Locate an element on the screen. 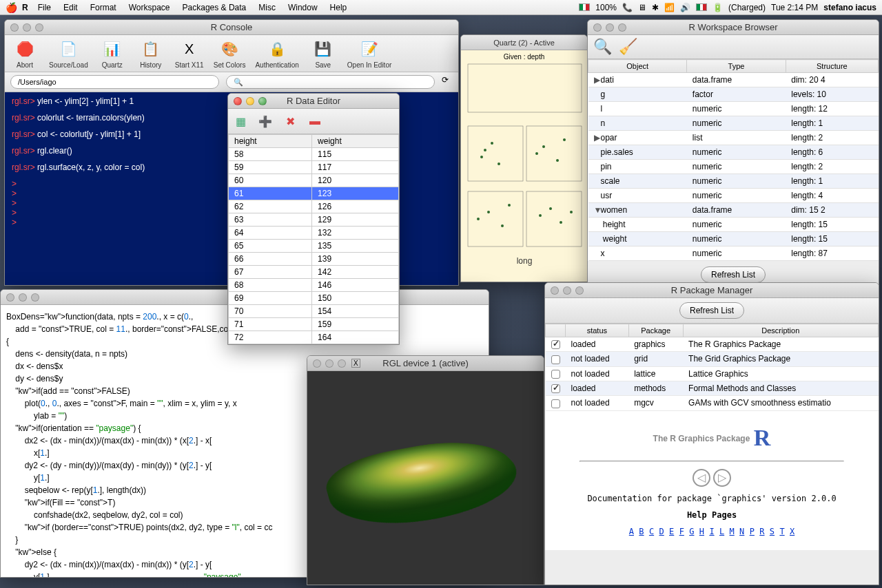 The image size is (882, 588). table-row: 68146 is located at coordinates (314, 285).